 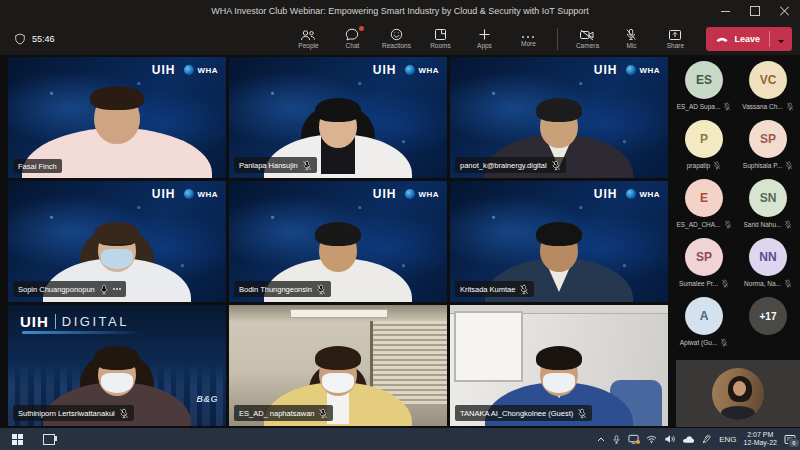 What do you see at coordinates (704, 316) in the screenshot?
I see `avatar: A` at bounding box center [704, 316].